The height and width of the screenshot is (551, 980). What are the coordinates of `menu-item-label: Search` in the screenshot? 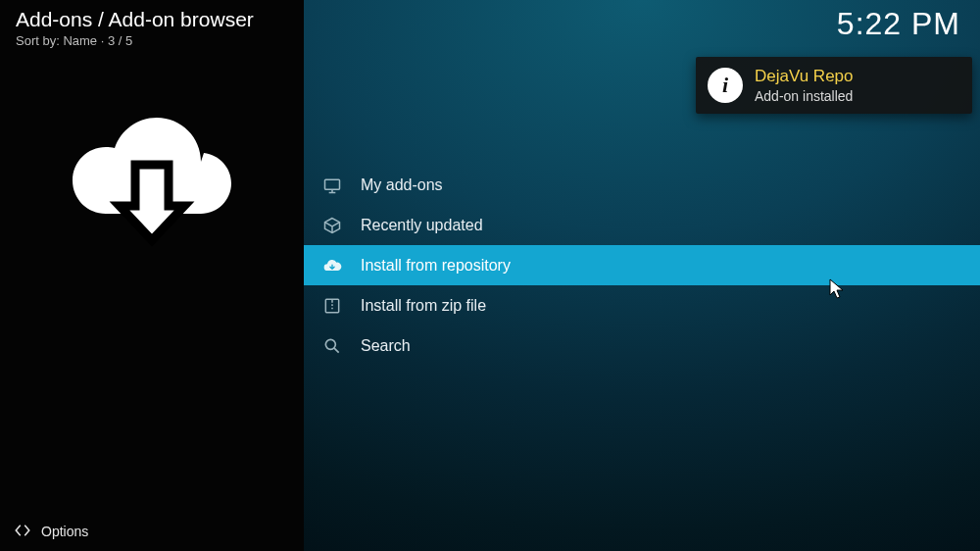 It's located at (386, 346).